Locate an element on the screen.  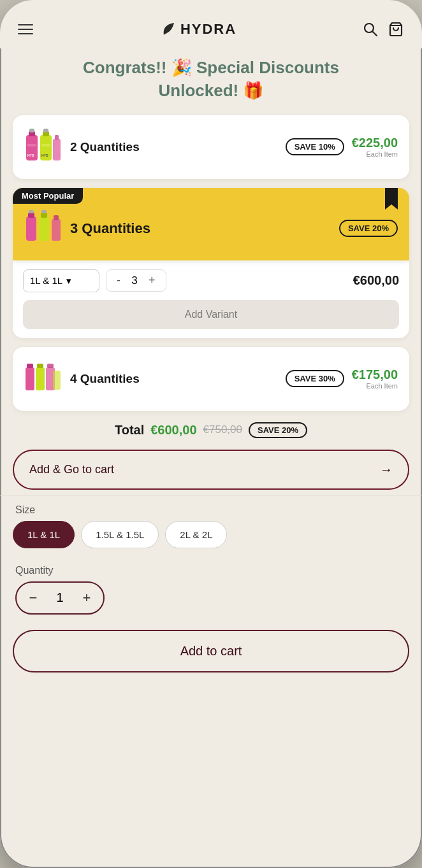
card-2qty-label: 2 Quantities is located at coordinates (174, 147).